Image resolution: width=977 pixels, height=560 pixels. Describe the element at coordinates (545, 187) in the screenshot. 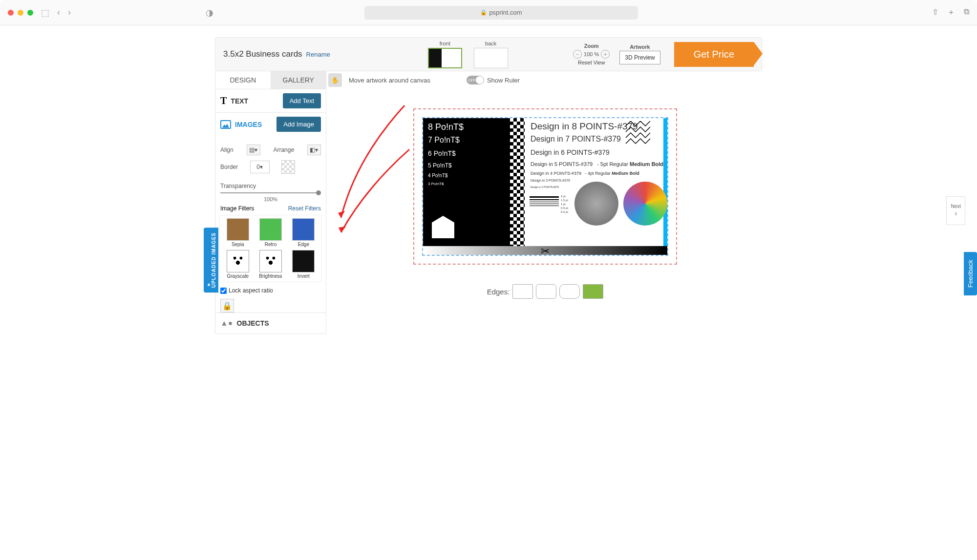

I see `card-design: 8 Po!nT$ 7 Po!nT$ 6 Po!nT$ 5 Po!nT$ 4 Po…` at that location.